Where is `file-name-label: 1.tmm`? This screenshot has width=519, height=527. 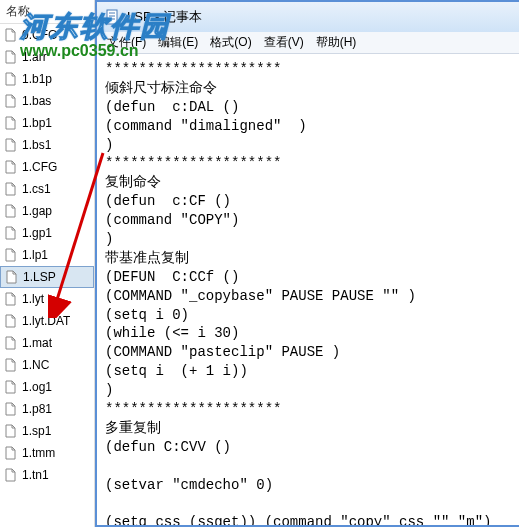 file-name-label: 1.tmm is located at coordinates (38, 453).